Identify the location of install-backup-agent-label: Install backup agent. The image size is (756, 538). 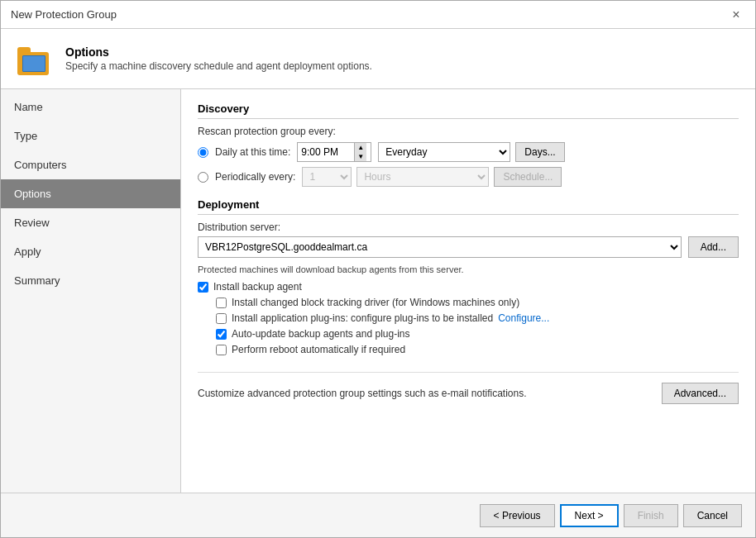
(258, 287).